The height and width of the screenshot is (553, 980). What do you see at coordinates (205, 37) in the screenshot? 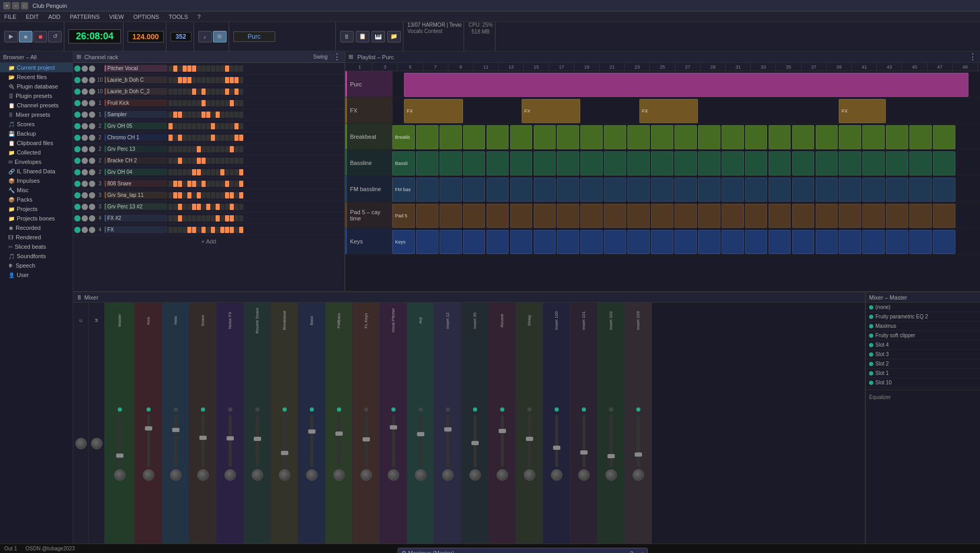
I see `song-button: ♪` at bounding box center [205, 37].